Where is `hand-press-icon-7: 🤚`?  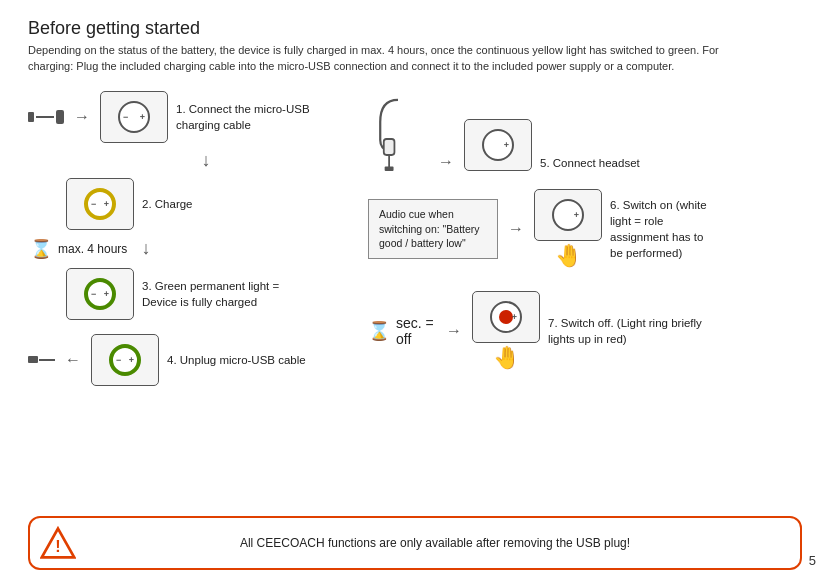 hand-press-icon-7: 🤚 is located at coordinates (506, 358).